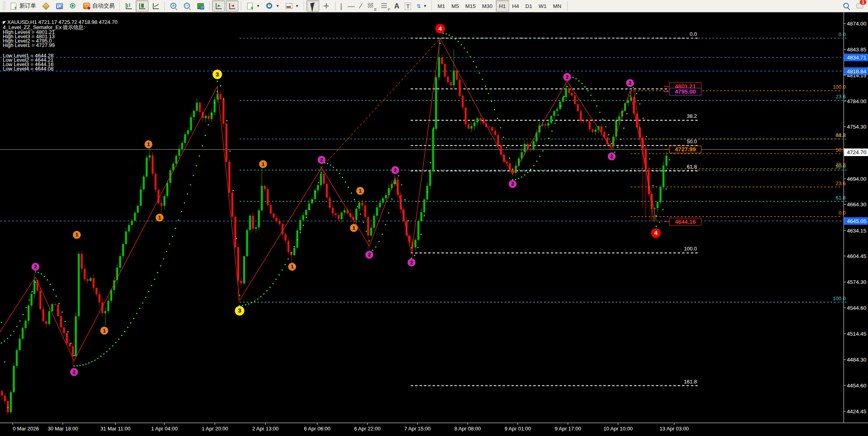 The width and height of the screenshot is (868, 436). Describe the element at coordinates (518, 428) in the screenshot. I see `time-label: 9 Apr 01:00` at that location.